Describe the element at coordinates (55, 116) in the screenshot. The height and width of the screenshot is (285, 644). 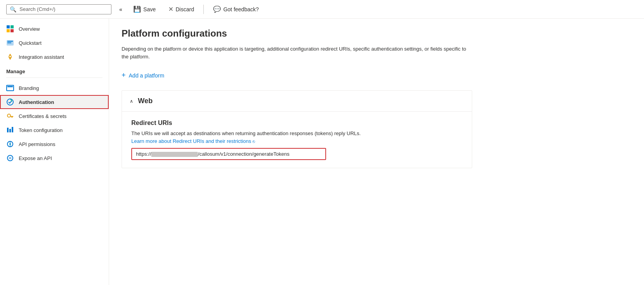
I see `sidebar-item-certs-secrets: Certificates & secrets` at that location.